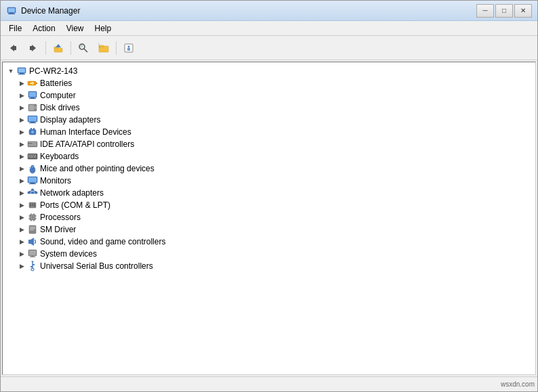 This screenshot has width=538, height=392. Describe the element at coordinates (53, 71) in the screenshot. I see `root-label: PC-WR2-143` at that location.